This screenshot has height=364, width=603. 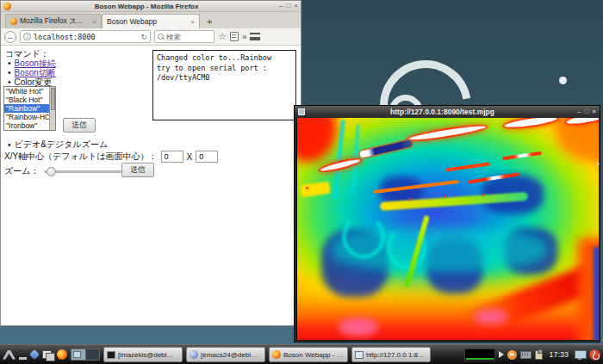 I want to click on axis-separator: X, so click(x=190, y=157).